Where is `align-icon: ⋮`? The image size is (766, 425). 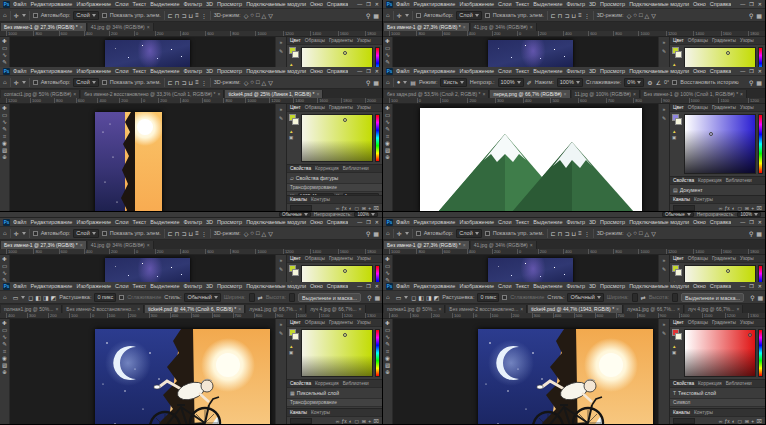
align-icon: ⋮ is located at coordinates (204, 16).